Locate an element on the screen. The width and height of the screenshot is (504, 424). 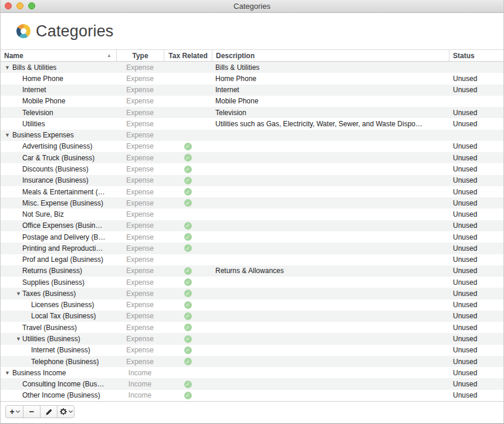
category-name-cell: Printing and Reproducti… is located at coordinates (59, 248).